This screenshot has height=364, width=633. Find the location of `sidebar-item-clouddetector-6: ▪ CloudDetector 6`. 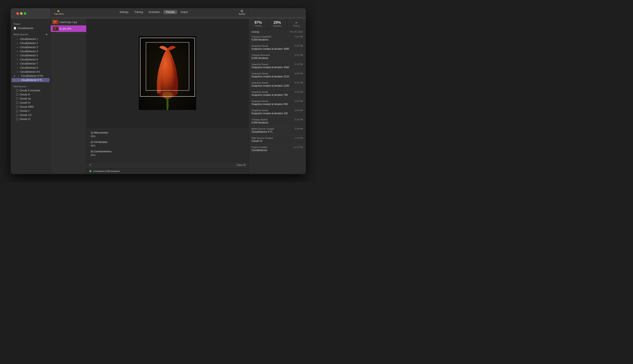

sidebar-item-clouddetector-6: ▪ CloudDetector 6 is located at coordinates (31, 60).